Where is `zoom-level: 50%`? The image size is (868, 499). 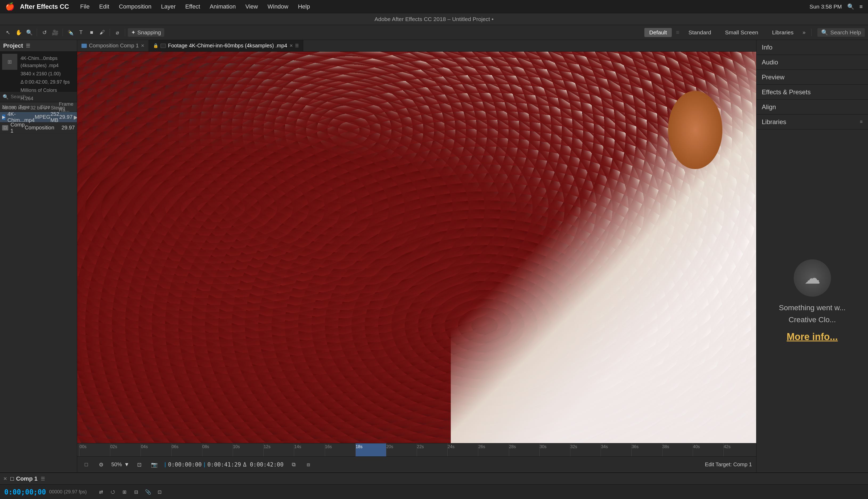 zoom-level: 50% is located at coordinates (117, 464).